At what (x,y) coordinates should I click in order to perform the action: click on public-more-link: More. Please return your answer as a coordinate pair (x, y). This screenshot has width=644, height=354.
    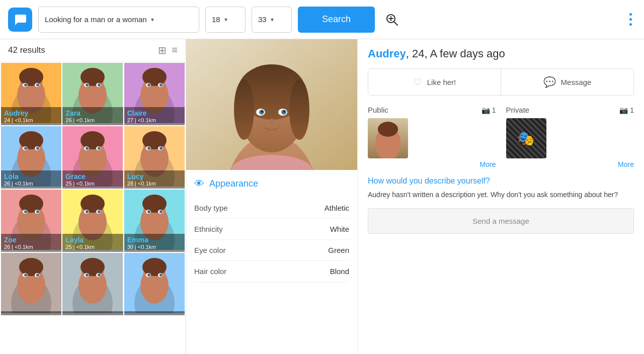
    Looking at the image, I should click on (432, 164).